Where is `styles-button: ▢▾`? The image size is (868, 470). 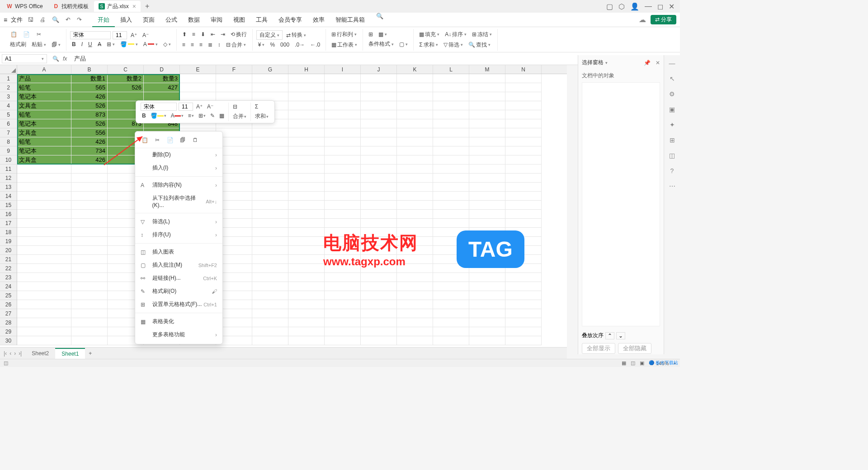 styles-button: ▢▾ is located at coordinates (403, 44).